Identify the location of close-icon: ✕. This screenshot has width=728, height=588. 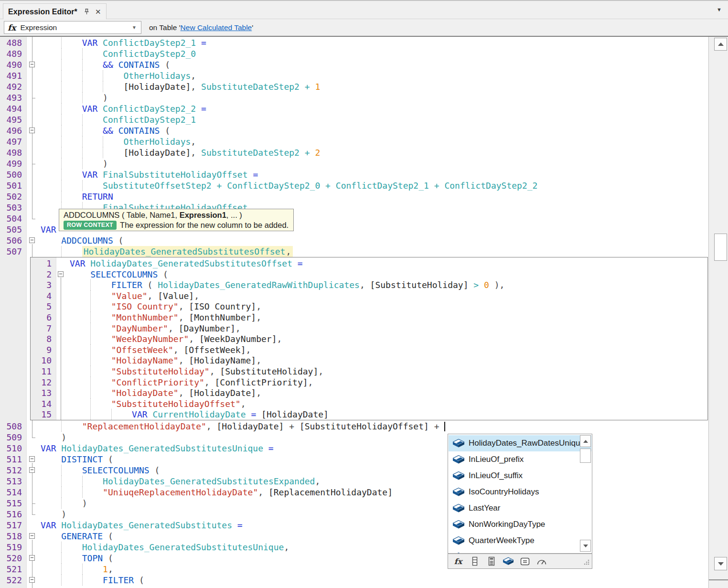
(98, 12).